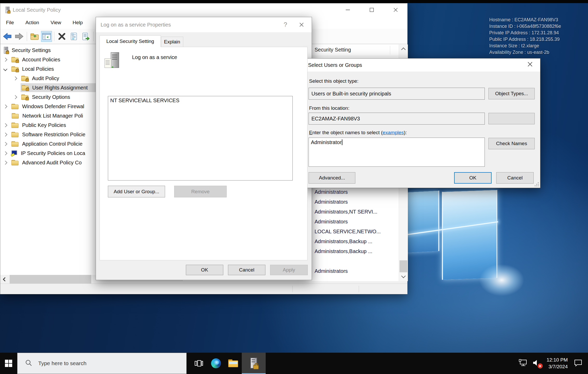  What do you see at coordinates (55, 88) in the screenshot?
I see `tree-item-user-rights-assignment: User Rights Assignment` at bounding box center [55, 88].